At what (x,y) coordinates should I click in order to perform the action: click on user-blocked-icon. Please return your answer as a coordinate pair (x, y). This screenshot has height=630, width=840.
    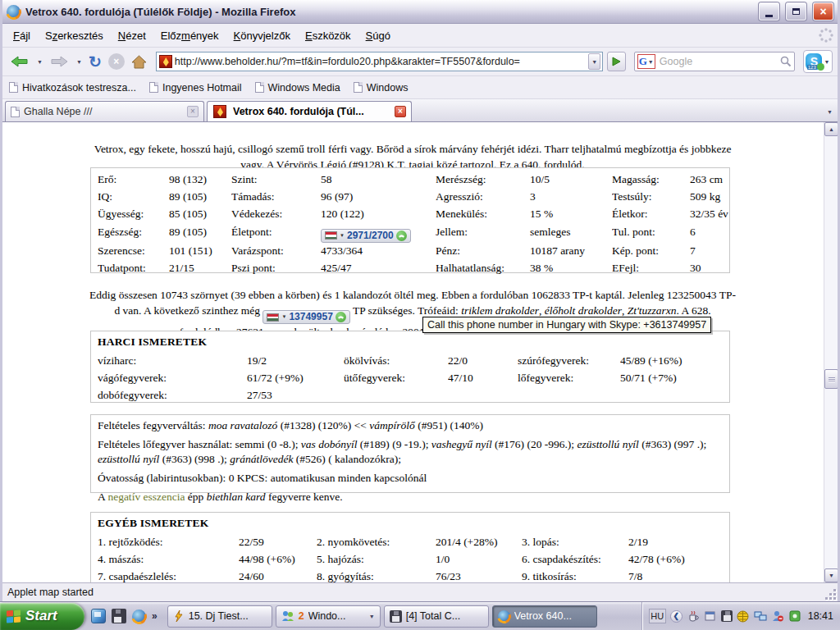
    Looking at the image, I should click on (778, 616).